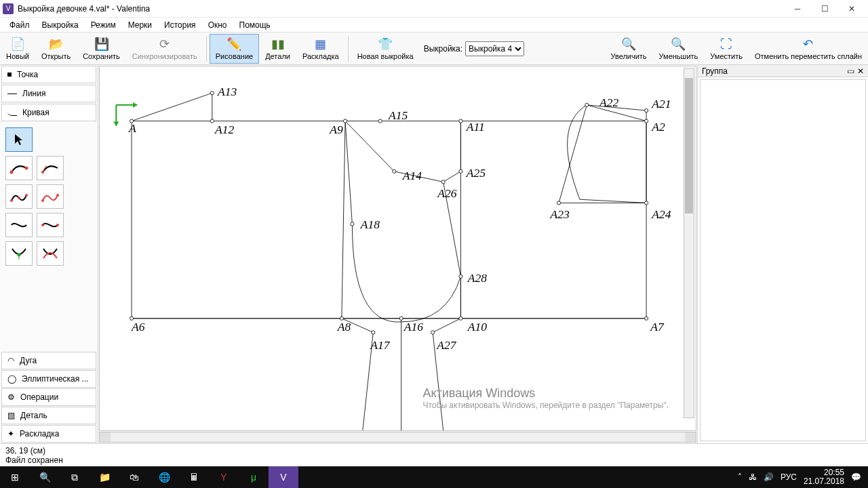 The height and width of the screenshot is (488, 868). What do you see at coordinates (19, 197) in the screenshot?
I see `tool-spline-path` at bounding box center [19, 197].